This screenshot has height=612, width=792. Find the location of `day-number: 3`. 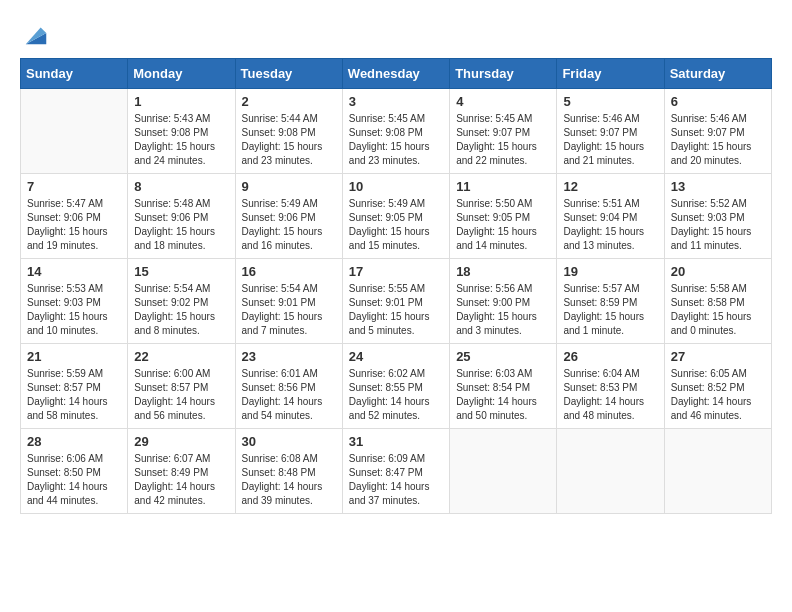

day-number: 3 is located at coordinates (396, 102).